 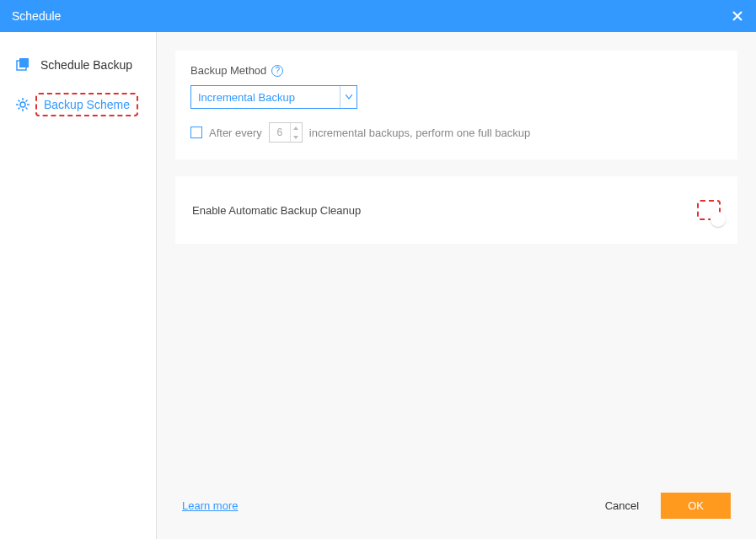 What do you see at coordinates (78, 105) in the screenshot?
I see `sidebar-item-backup-scheme: Backup Scheme` at bounding box center [78, 105].